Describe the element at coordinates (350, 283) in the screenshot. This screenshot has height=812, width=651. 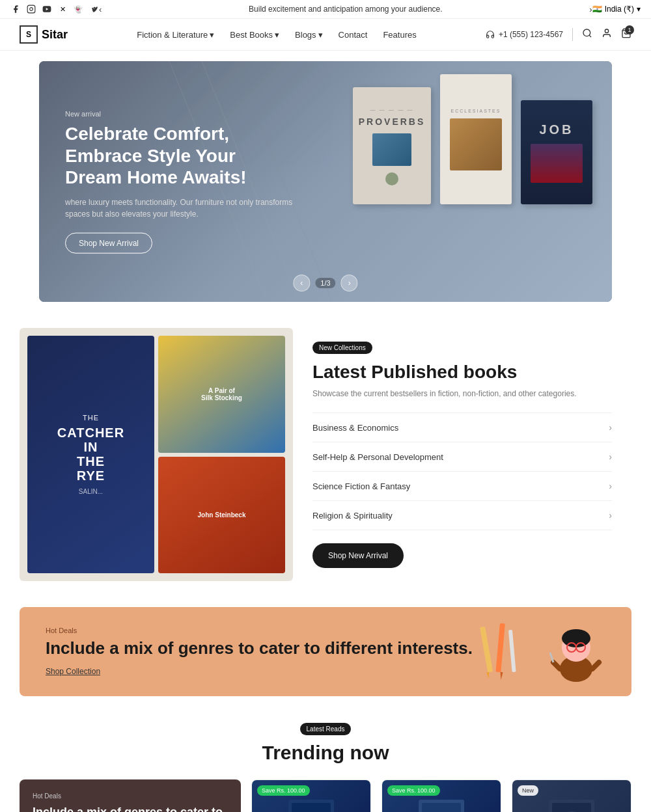
I see `slider-next-button: ›` at that location.